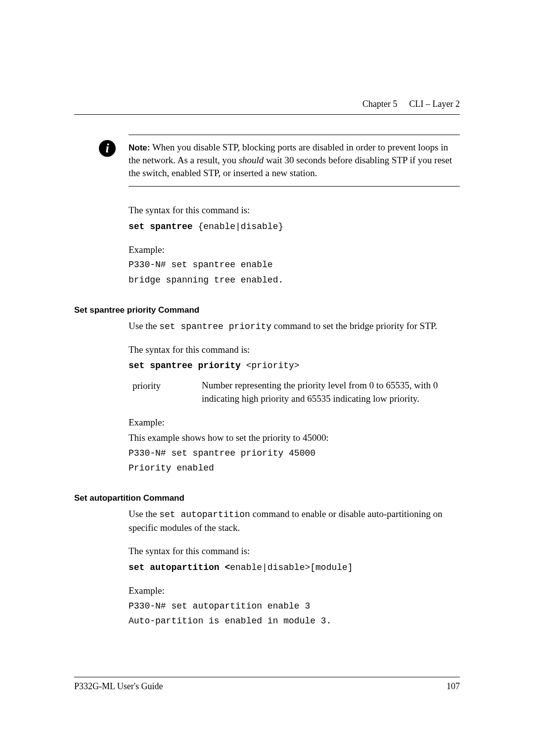 The width and height of the screenshot is (534, 756). I want to click on priority-use-block: Use the set spantree priority command to…, so click(294, 326).